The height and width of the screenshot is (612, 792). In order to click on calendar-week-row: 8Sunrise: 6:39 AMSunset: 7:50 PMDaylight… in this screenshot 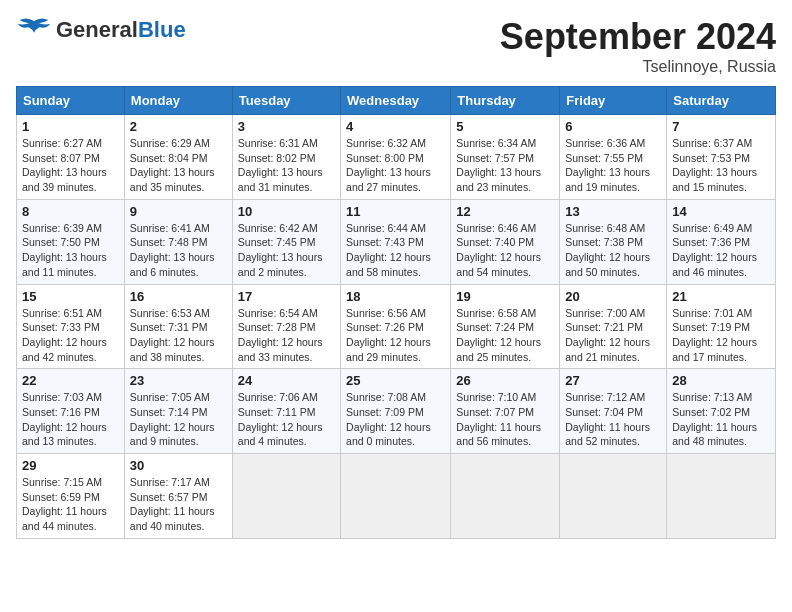, I will do `click(396, 242)`.